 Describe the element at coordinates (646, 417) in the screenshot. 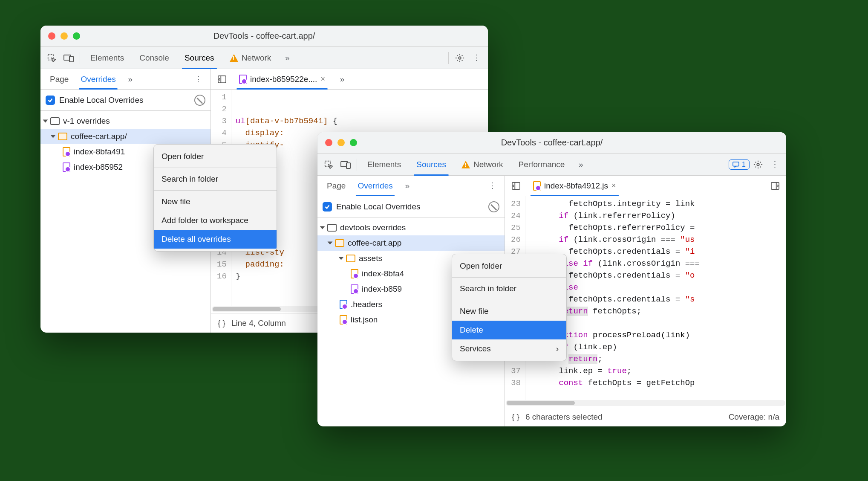

I see `status-bar: { } 6 characters selected Coverage: n/a` at that location.